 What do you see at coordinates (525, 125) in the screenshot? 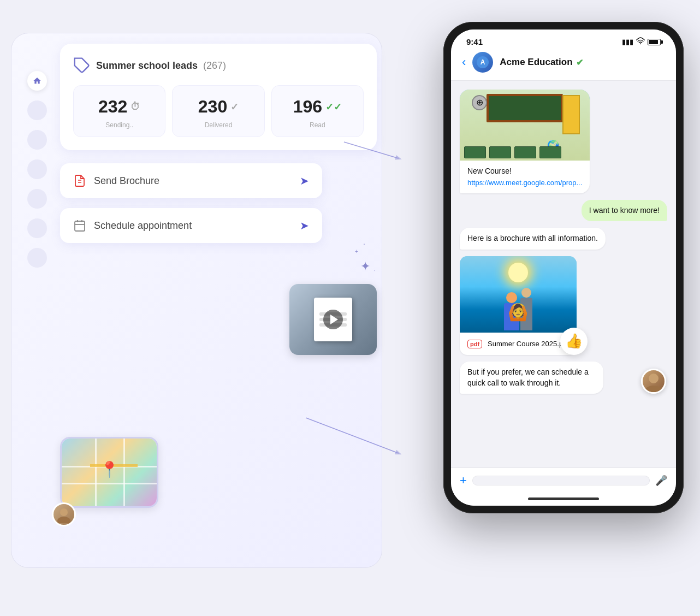
I see `classroom-image: ⊕ 🌍` at bounding box center [525, 125].